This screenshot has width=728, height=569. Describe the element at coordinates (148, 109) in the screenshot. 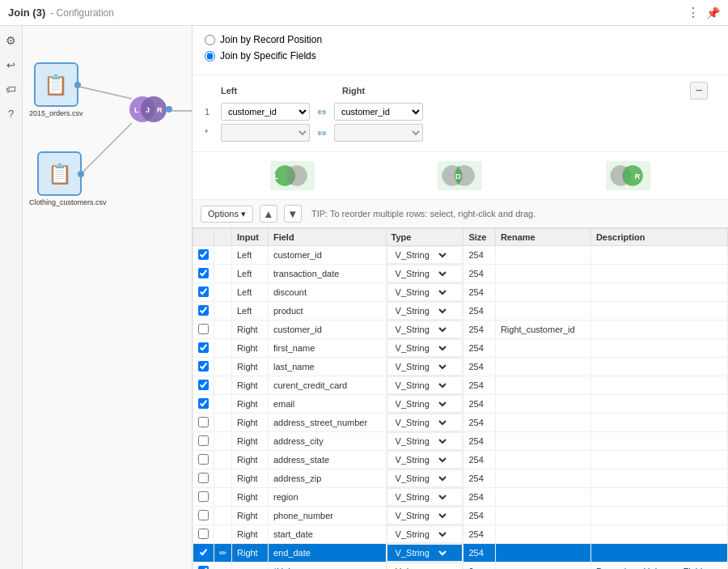

I see `join-node: L J R` at that location.